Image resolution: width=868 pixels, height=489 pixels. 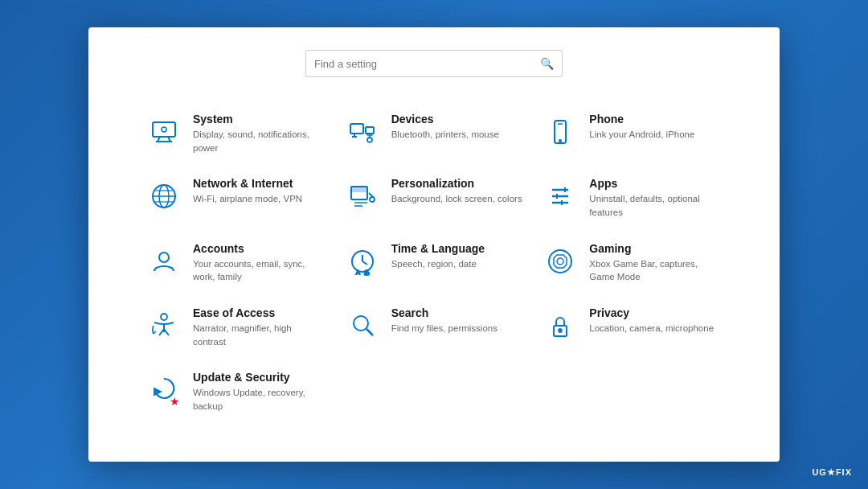 What do you see at coordinates (434, 198) in the screenshot?
I see `setting-item-personalization: Personalization Background, lock screen,…` at bounding box center [434, 198].